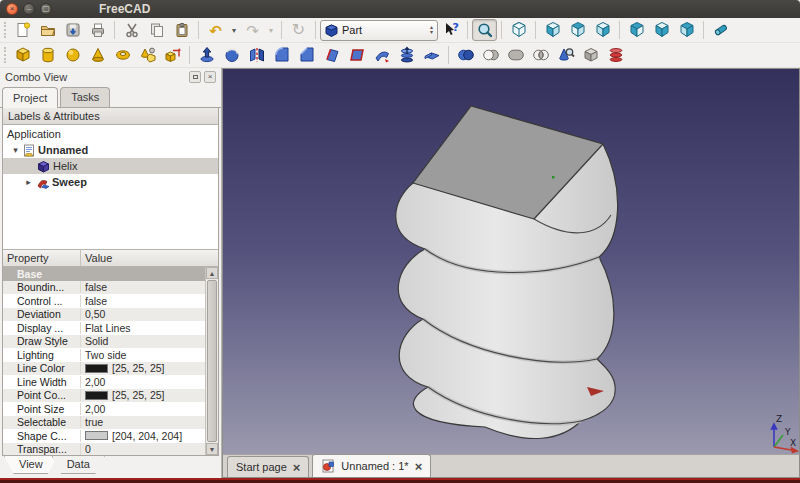  What do you see at coordinates (720, 30) in the screenshot?
I see `measure-distance-icon` at bounding box center [720, 30].